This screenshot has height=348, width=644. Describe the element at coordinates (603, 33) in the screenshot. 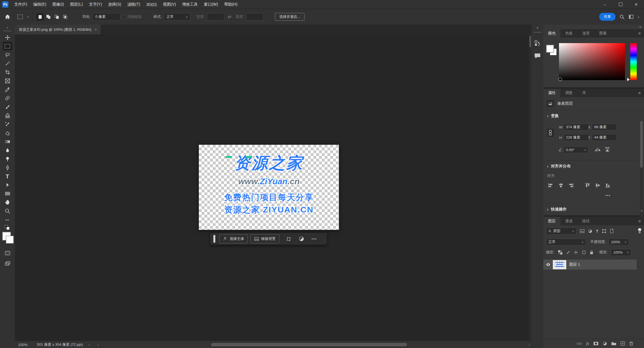

I see `tab-patterns: 图案` at that location.